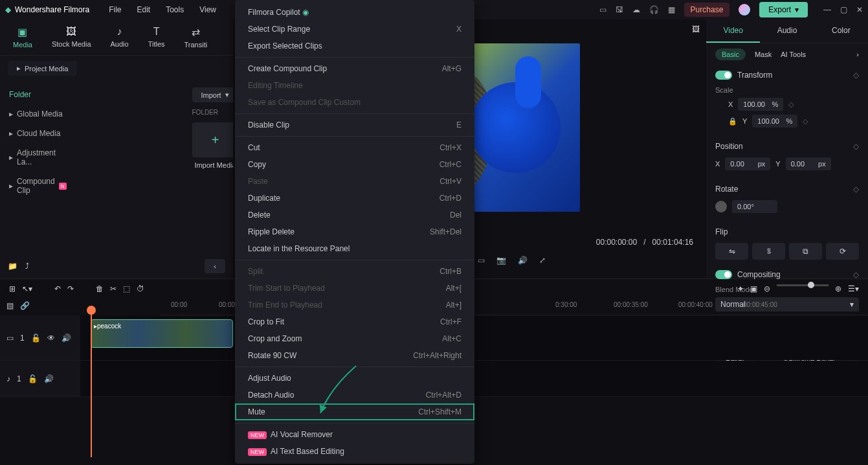 The image size is (868, 465). Describe the element at coordinates (140, 289) in the screenshot. I see `speed-icon: ⏱` at that location.